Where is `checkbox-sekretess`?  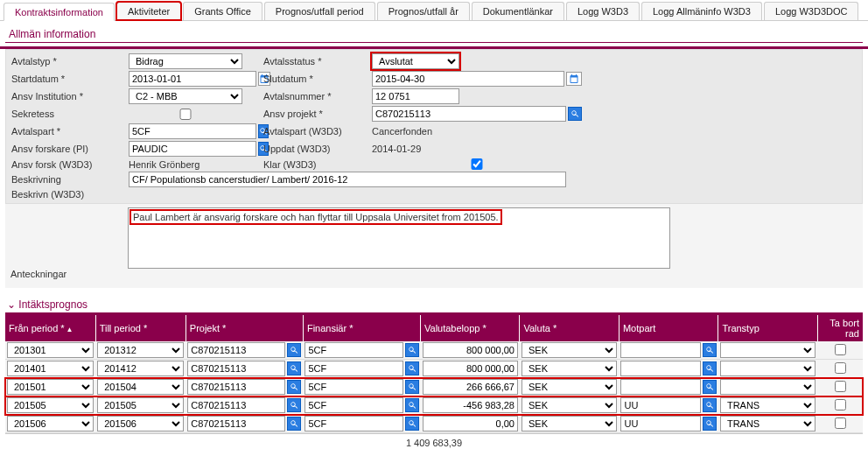
checkbox-sekretess is located at coordinates (186, 114).